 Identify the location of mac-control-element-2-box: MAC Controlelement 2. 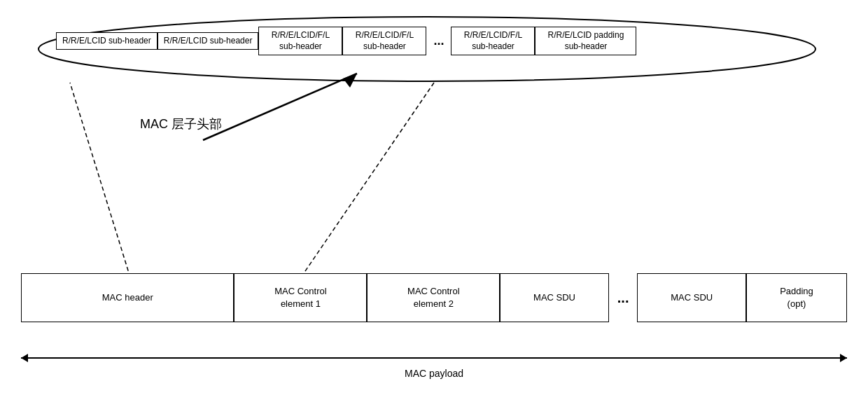
(433, 298).